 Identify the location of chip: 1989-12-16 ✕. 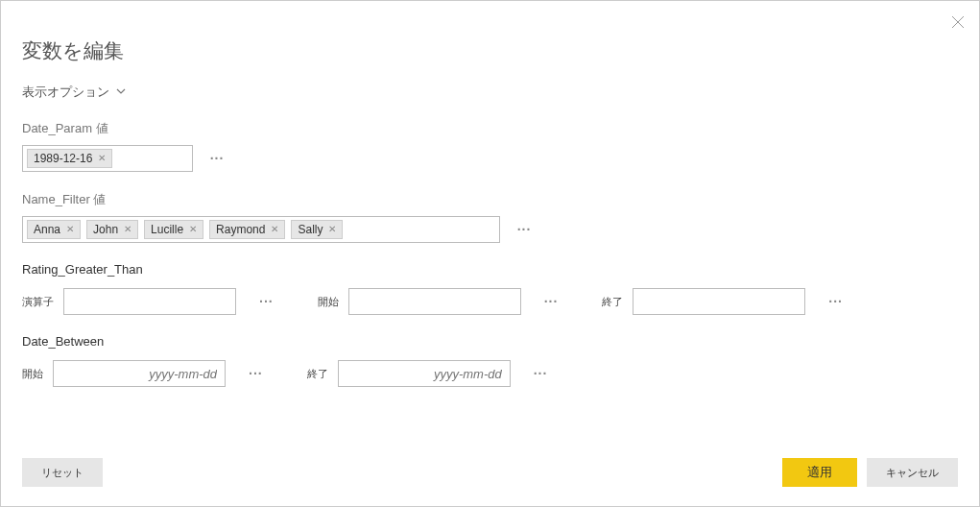
(69, 158).